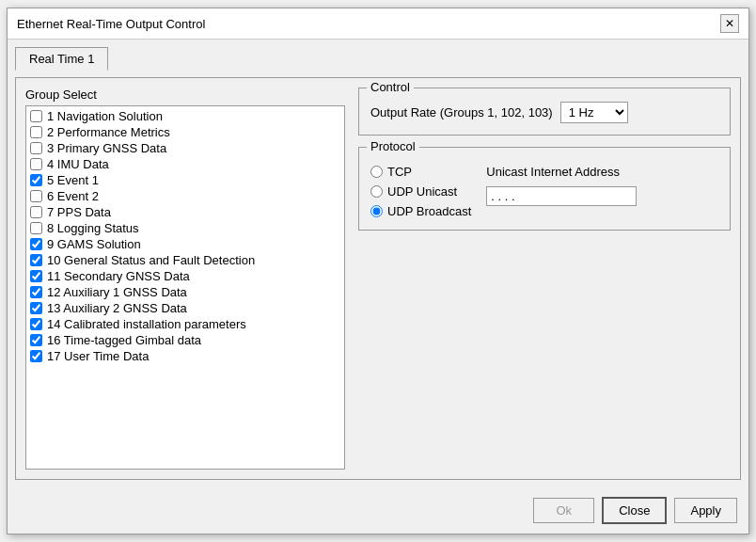  Describe the element at coordinates (185, 245) in the screenshot. I see `group-item: 9 GAMS Solution` at that location.